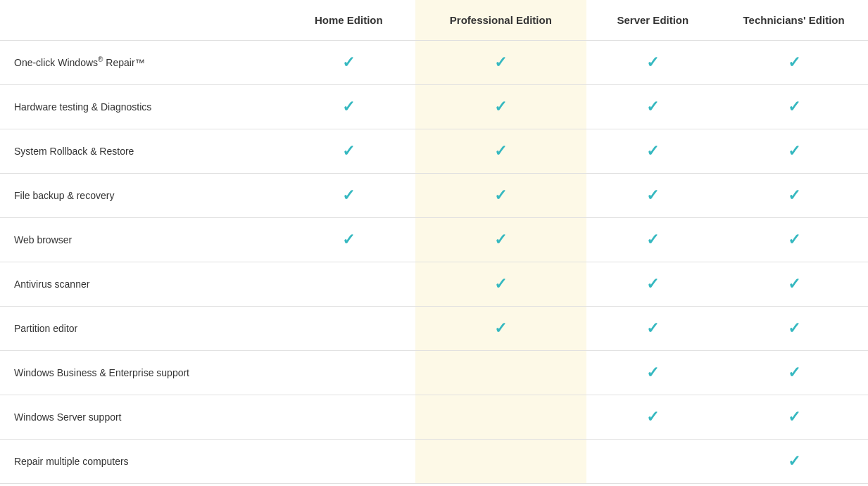 Image resolution: width=868 pixels, height=486 pixels. What do you see at coordinates (794, 20) in the screenshot?
I see `col-header-technicians: Technicians' Edition` at bounding box center [794, 20].